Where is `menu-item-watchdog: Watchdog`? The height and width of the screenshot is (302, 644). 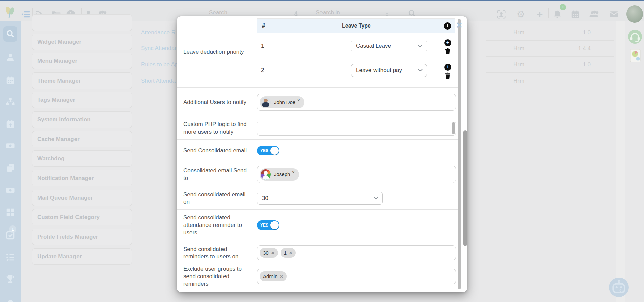
menu-item-watchdog: Watchdog is located at coordinates (82, 158).